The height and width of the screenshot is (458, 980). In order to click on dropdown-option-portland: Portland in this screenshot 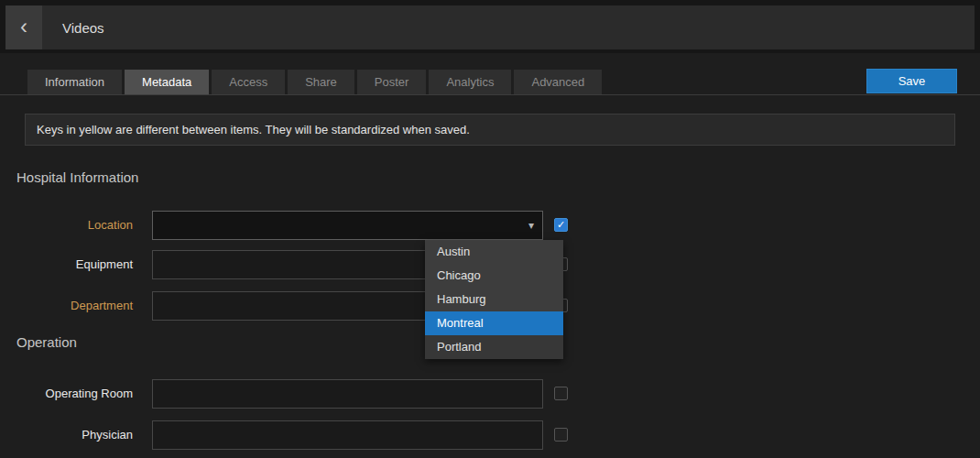, I will do `click(495, 347)`.